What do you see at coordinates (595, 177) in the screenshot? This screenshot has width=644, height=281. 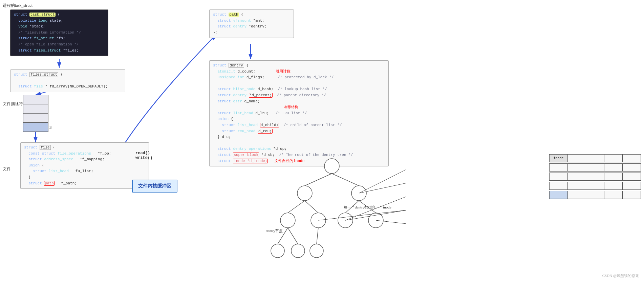 I see `inode-table: inode` at bounding box center [595, 177].